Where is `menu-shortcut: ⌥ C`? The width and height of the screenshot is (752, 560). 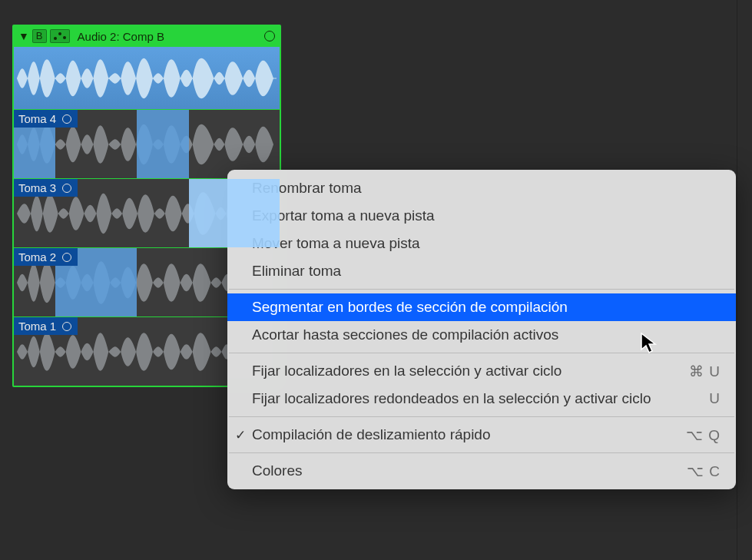 menu-shortcut: ⌥ C is located at coordinates (704, 472).